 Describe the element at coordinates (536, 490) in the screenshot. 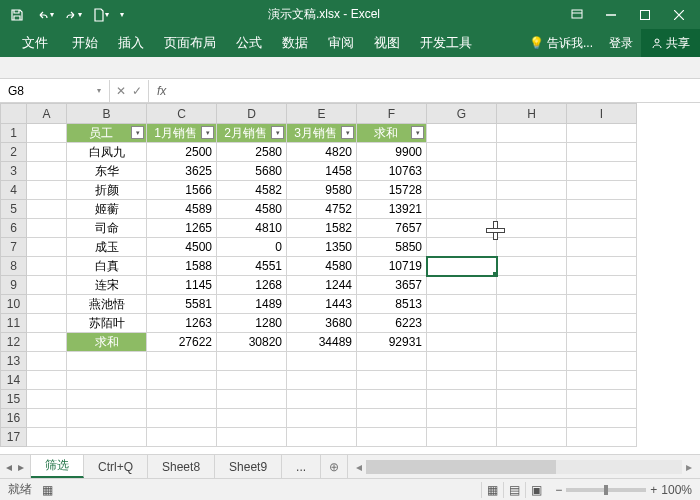

I see `view-pagebreak-button: ▣` at that location.